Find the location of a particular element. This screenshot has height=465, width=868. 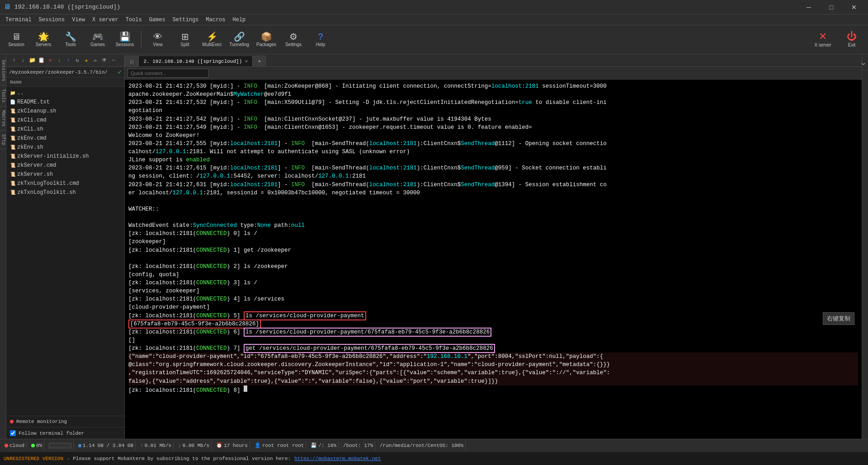

macros-vtab: Macros is located at coordinates (3, 118).